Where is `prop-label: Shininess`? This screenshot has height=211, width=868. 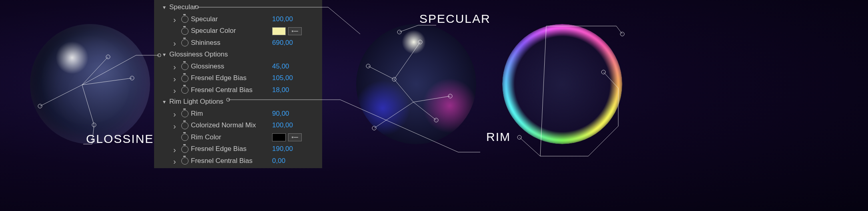 prop-label: Shininess is located at coordinates (206, 43).